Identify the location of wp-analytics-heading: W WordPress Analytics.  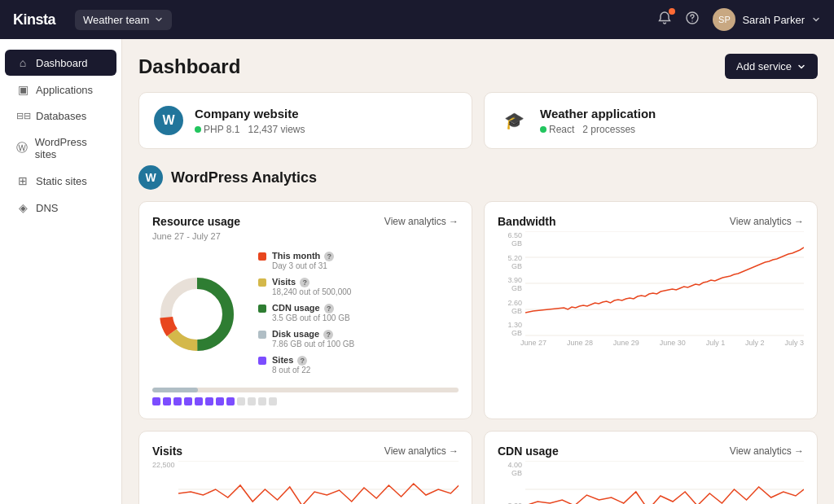
(478, 177).